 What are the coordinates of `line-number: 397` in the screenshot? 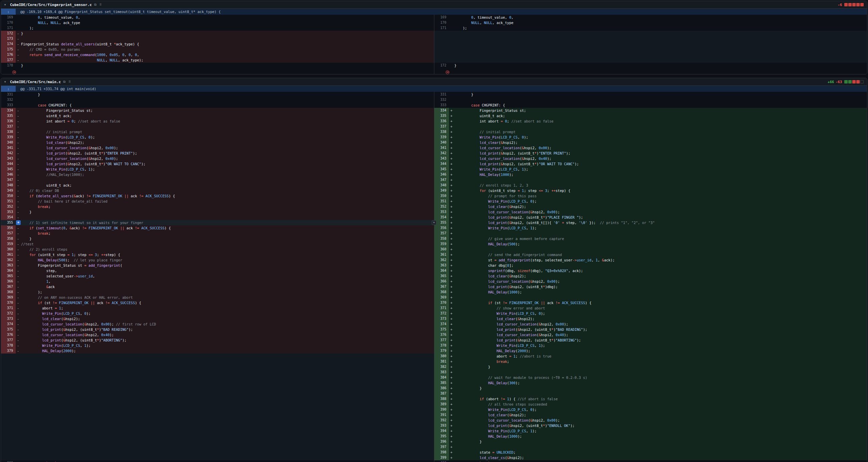 It's located at (442, 447).